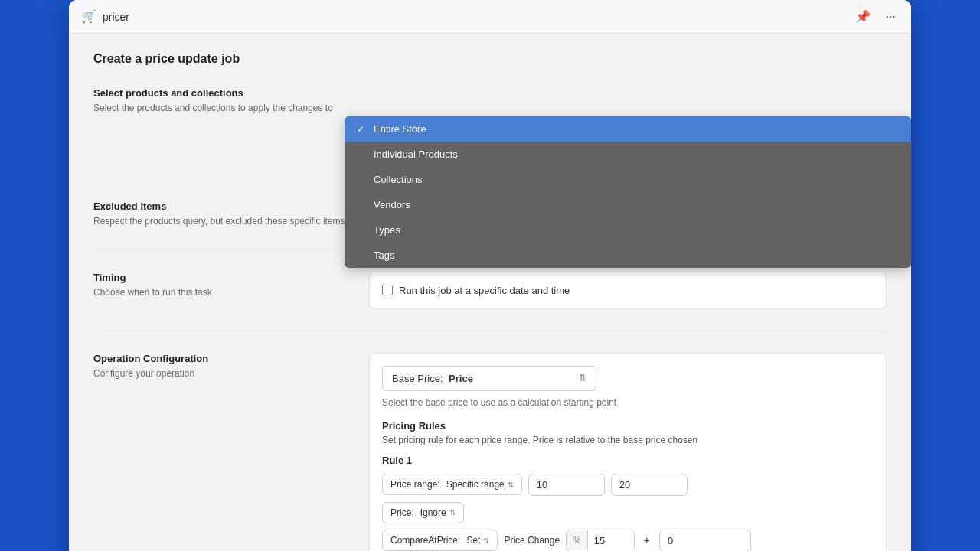  I want to click on pct-input, so click(611, 540).